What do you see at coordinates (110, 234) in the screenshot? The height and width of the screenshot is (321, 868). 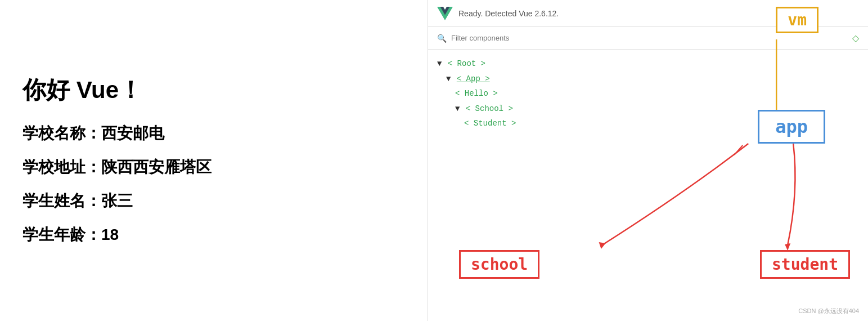 I see `value-student-age: 18` at bounding box center [110, 234].